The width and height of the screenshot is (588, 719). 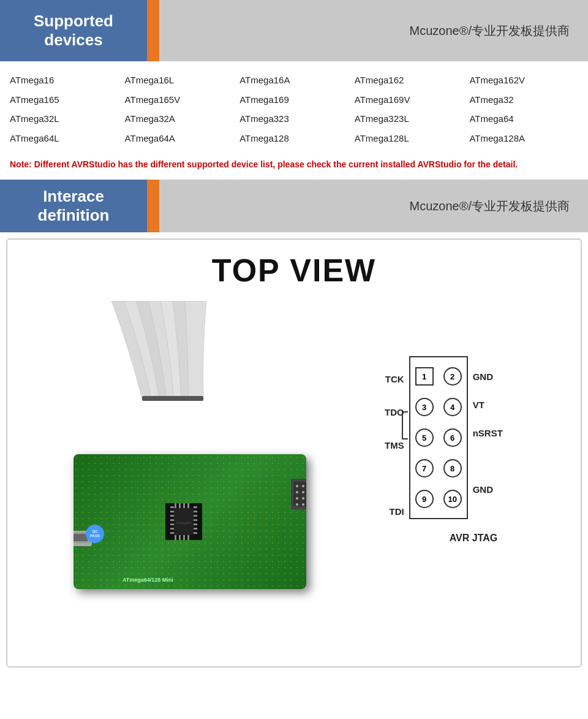 I want to click on jtag-left-label-4: TDI, so click(x=394, y=511).